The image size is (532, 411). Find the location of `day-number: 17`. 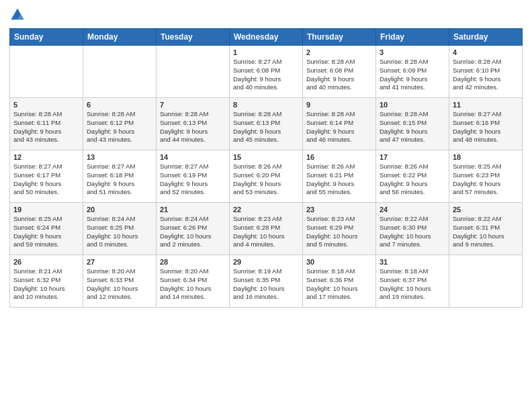

day-number: 17 is located at coordinates (412, 157).